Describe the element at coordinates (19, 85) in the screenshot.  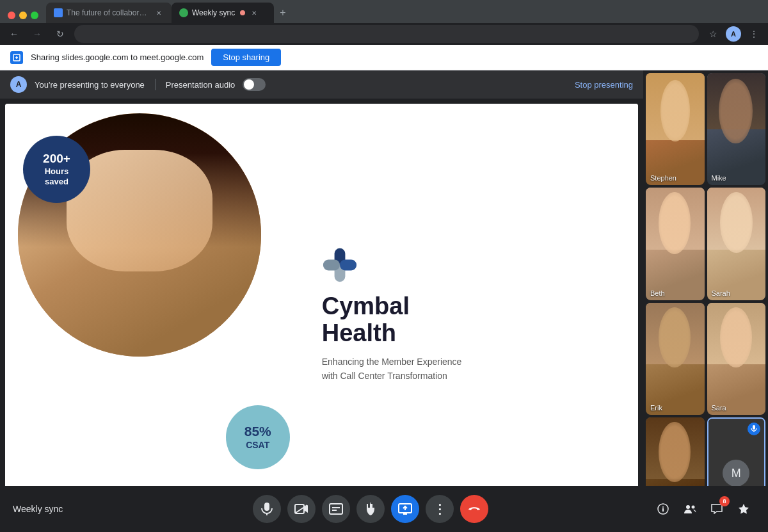
I see `presenter-avatar: A` at that location.